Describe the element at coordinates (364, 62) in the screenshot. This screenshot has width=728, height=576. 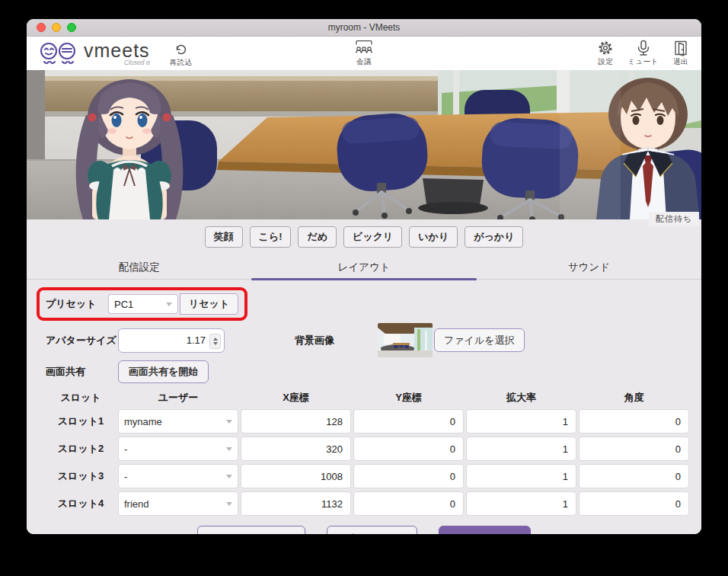
I see `meeting-label: 会議` at that location.